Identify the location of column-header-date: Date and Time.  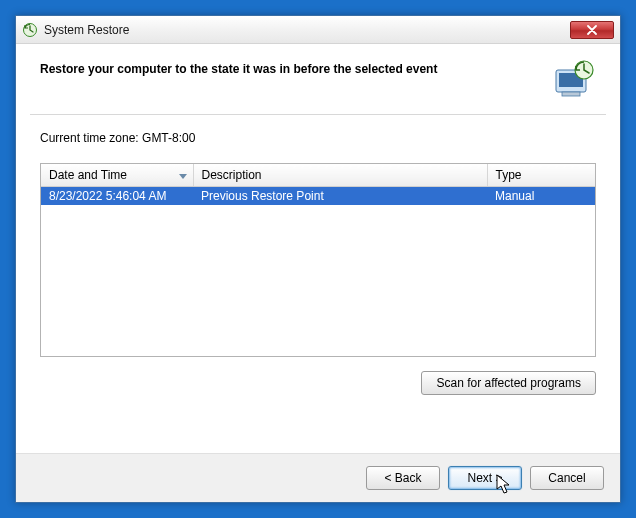
(117, 176).